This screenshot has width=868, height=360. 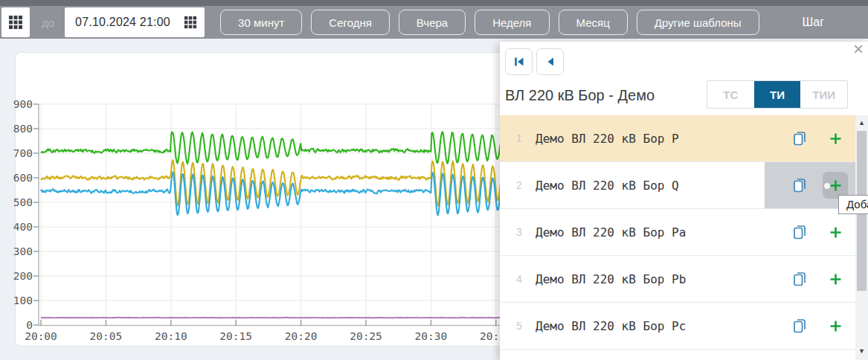 What do you see at coordinates (526, 279) in the screenshot?
I see `row-number: 4` at bounding box center [526, 279].